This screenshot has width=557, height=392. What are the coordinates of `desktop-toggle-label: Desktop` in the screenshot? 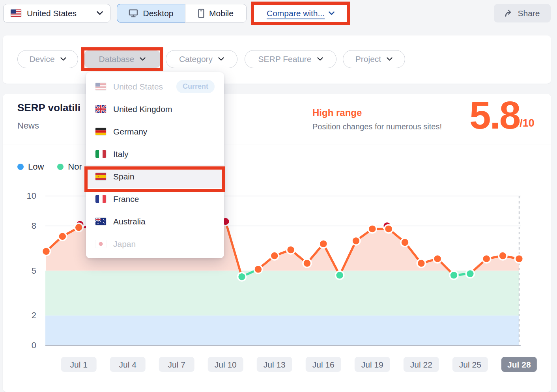 It's located at (158, 13).